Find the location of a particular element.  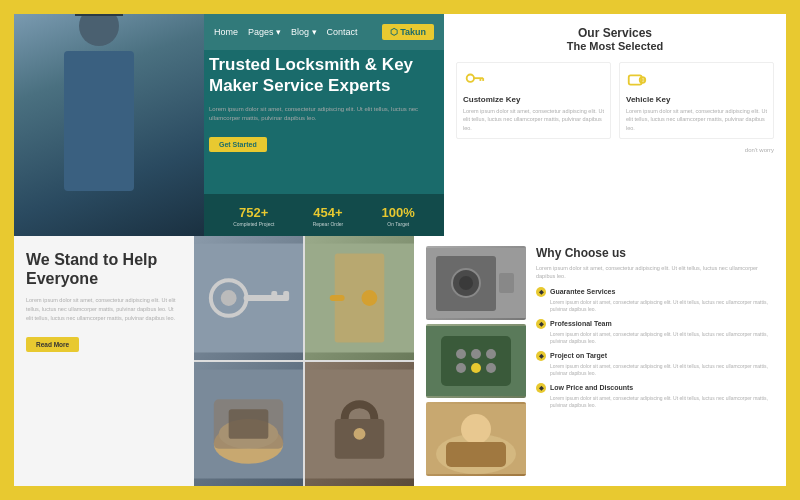

stats-bar: 752+ Completed Project 454+ Repear Order… is located at coordinates (324, 215).